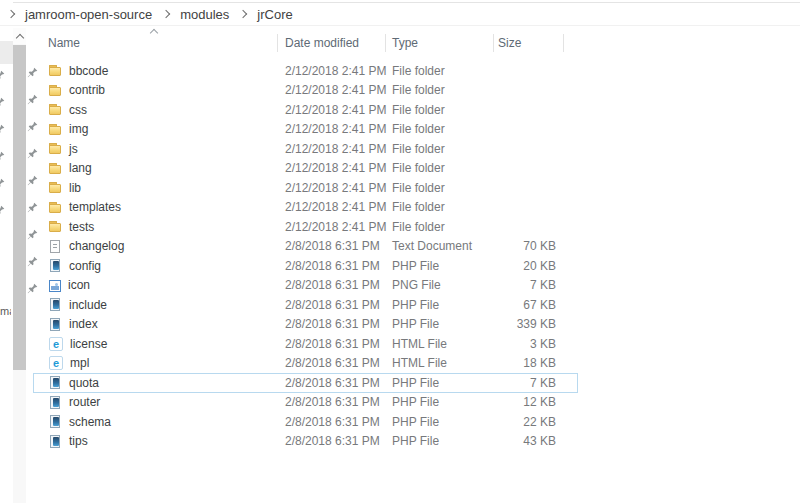  What do you see at coordinates (78, 110) in the screenshot?
I see `file-name: css` at bounding box center [78, 110].